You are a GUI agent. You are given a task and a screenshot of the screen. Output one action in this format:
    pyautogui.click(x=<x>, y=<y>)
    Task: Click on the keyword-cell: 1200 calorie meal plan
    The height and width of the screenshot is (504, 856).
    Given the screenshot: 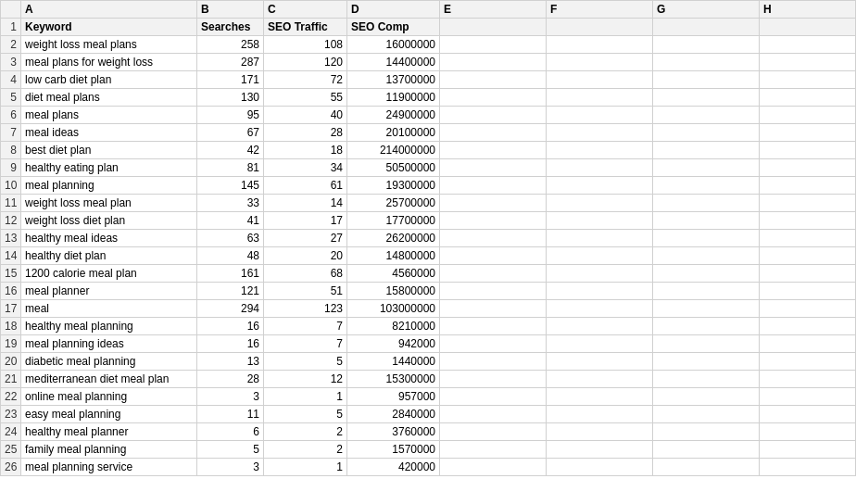 What is the action you would take?
    pyautogui.click(x=109, y=274)
    